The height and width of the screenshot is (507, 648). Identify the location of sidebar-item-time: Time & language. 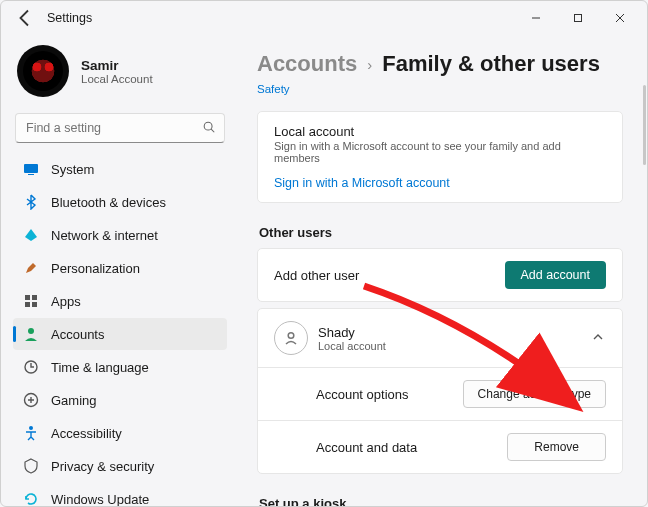
(120, 367).